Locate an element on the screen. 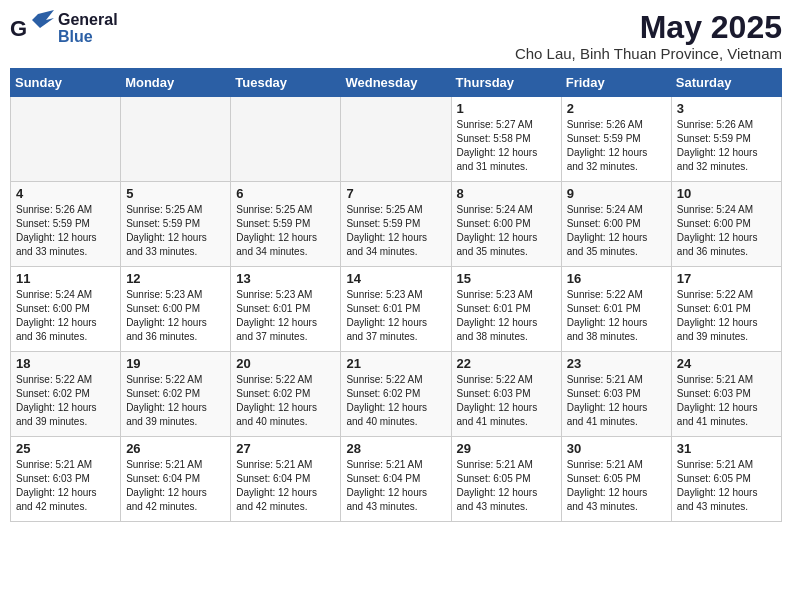  day-number: 24 is located at coordinates (726, 364).